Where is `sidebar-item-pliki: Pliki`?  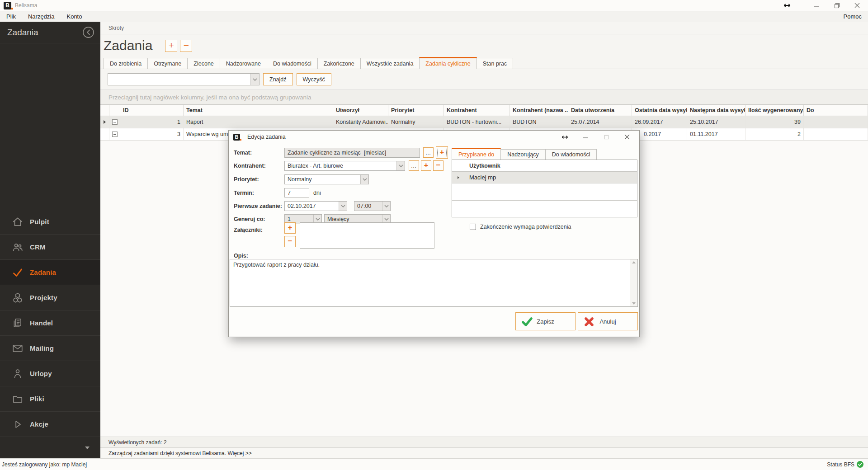
sidebar-item-pliki: Pliki is located at coordinates (50, 399).